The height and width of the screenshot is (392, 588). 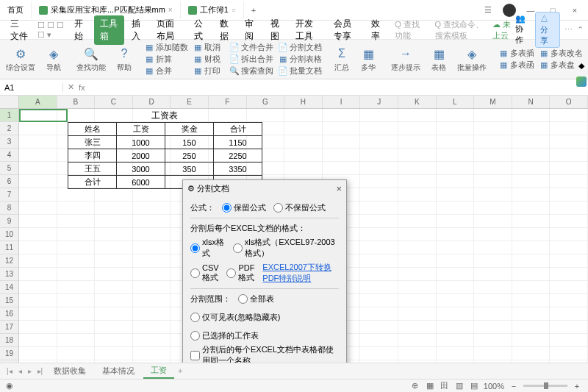 What do you see at coordinates (254, 10) in the screenshot?
I see `new-tab-button: +` at bounding box center [254, 10].